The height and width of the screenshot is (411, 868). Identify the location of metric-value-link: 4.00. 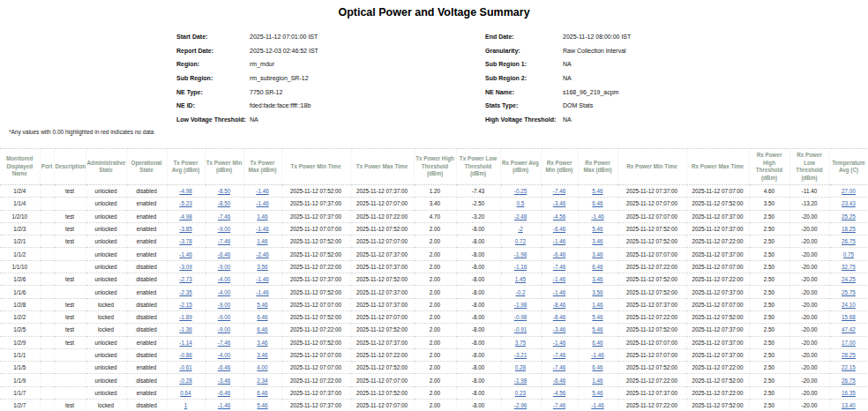
(262, 367).